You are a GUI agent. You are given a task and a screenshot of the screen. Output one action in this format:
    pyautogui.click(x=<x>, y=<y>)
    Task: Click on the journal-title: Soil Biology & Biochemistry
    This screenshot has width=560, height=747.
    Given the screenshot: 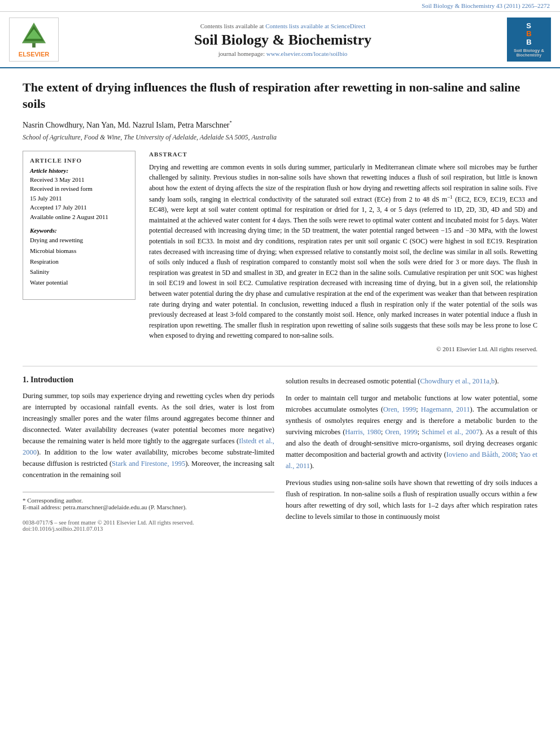 What is the action you would take?
    pyautogui.click(x=283, y=40)
    